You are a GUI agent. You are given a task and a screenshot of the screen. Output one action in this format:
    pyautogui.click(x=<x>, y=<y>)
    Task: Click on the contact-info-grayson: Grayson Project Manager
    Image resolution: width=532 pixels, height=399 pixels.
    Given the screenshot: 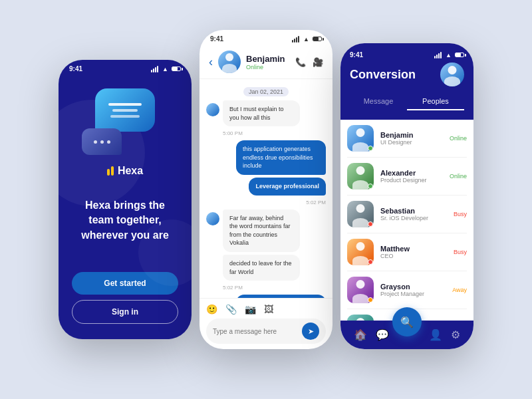 What is the action you would take?
    pyautogui.click(x=413, y=290)
    